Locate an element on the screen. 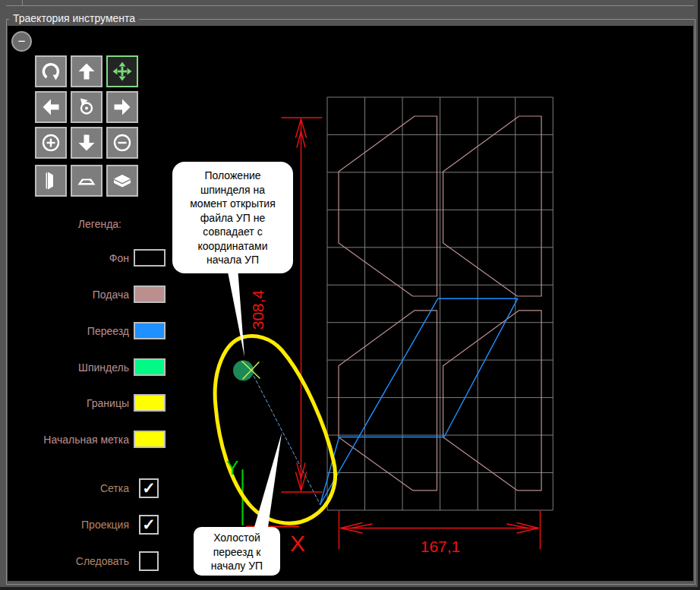  arrow-down-icon is located at coordinates (87, 143).